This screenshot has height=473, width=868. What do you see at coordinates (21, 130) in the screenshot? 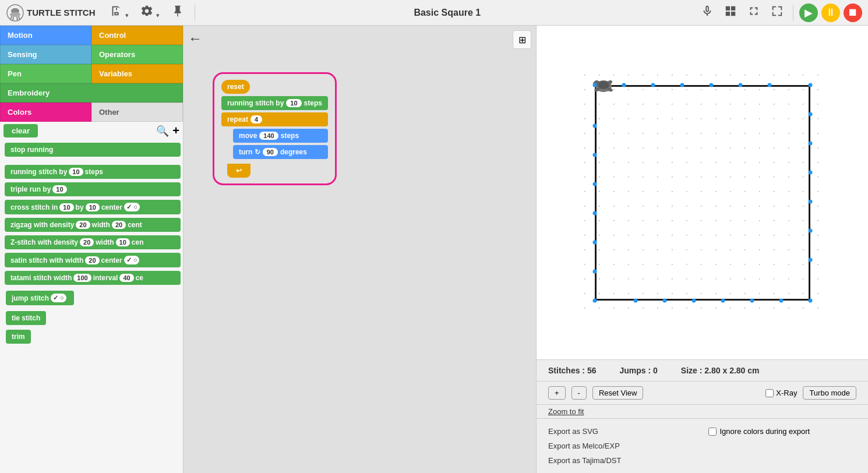
I see `clear-button: clear` at bounding box center [21, 130].